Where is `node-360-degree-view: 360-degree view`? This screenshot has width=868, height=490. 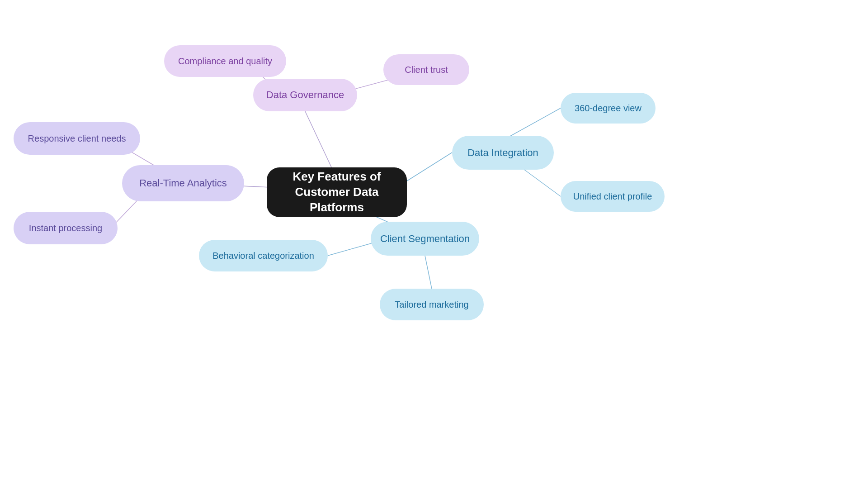 node-360-degree-view: 360-degree view is located at coordinates (608, 108).